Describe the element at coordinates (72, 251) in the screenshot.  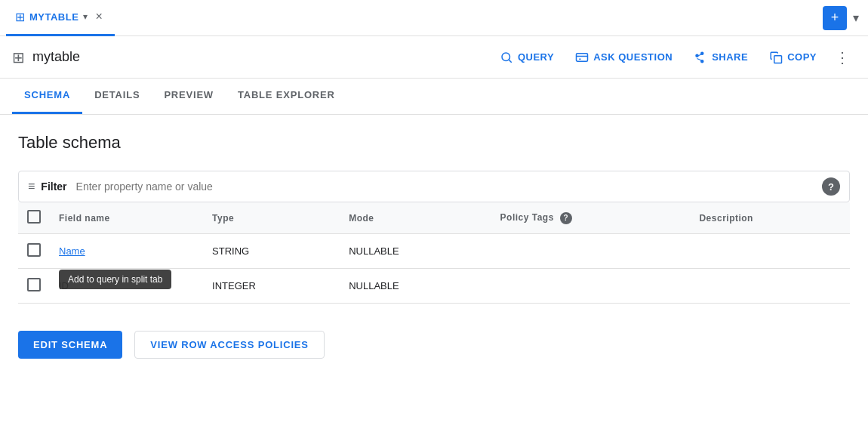
I see `field-name-link-name: Name` at that location.